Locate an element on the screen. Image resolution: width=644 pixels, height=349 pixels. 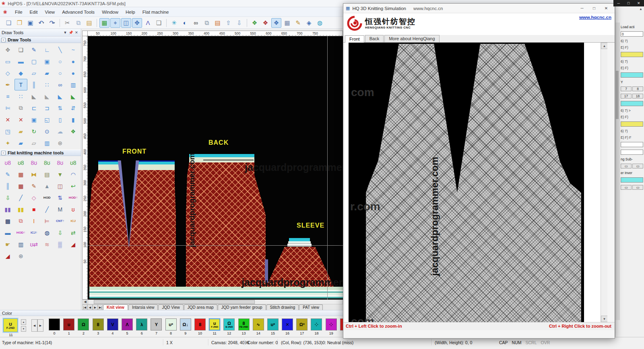
transfer-left-tool-icon: 8ʊ is located at coordinates (47, 162).